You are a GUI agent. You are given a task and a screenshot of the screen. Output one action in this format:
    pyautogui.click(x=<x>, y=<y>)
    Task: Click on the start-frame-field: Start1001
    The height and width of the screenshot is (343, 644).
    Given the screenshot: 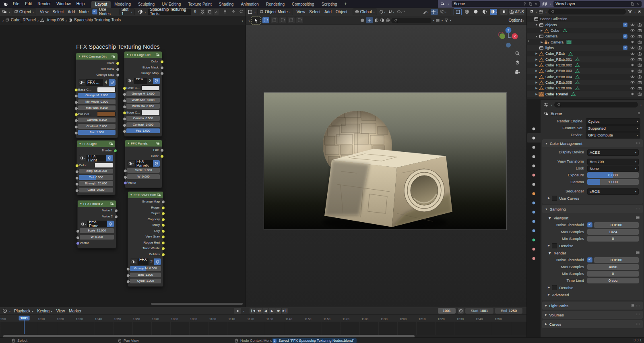 What is the action you would take?
    pyautogui.click(x=479, y=311)
    